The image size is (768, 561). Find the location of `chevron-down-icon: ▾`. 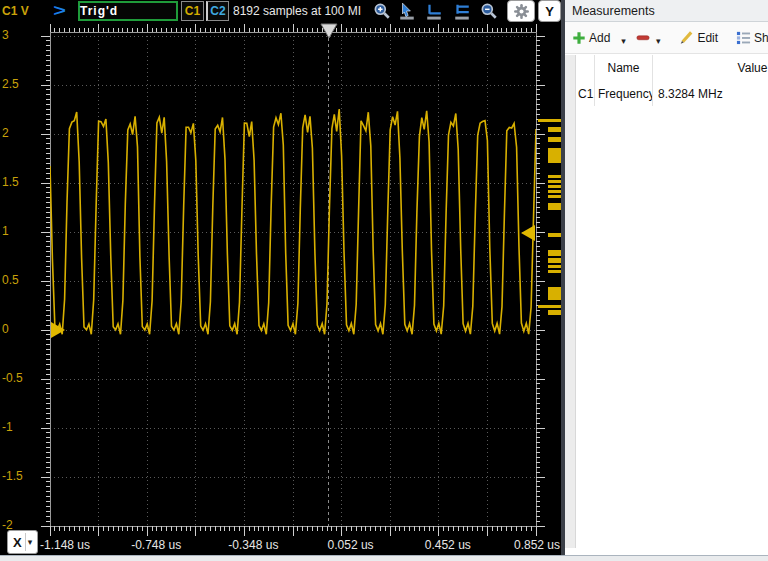

chevron-down-icon: ▾ is located at coordinates (30, 542).